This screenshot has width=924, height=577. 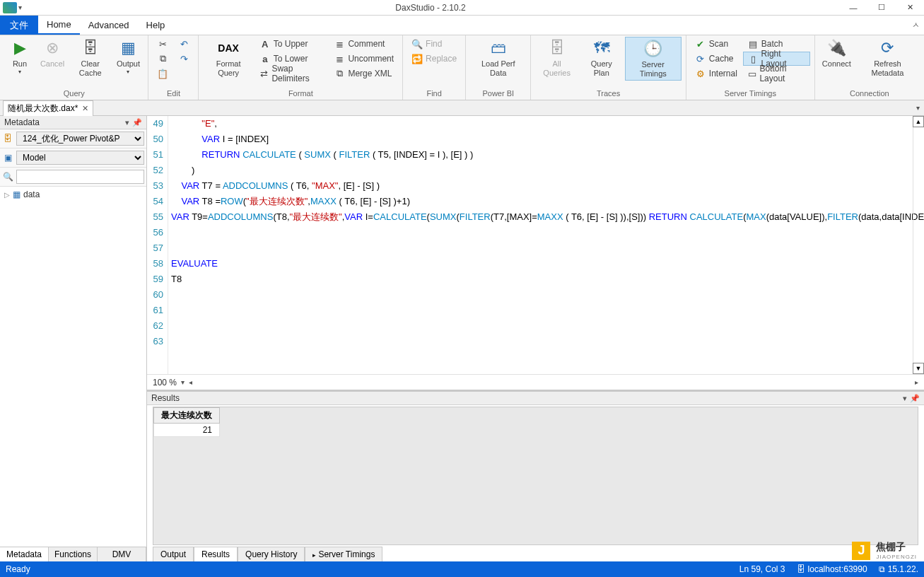 I want to click on replace-icon: 🔁, so click(x=417, y=59).